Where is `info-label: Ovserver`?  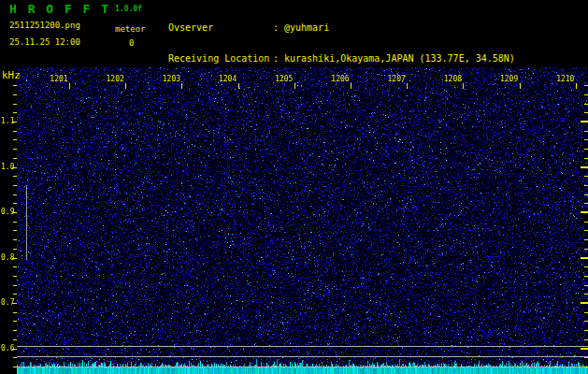 info-label: Ovserver is located at coordinates (221, 28).